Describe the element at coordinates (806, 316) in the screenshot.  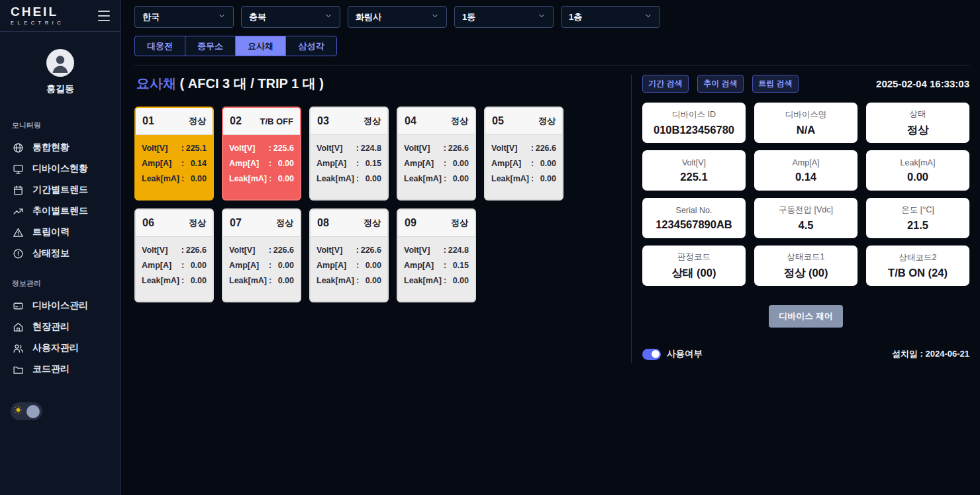
I see `device-control-button: 디바이스 제어` at that location.